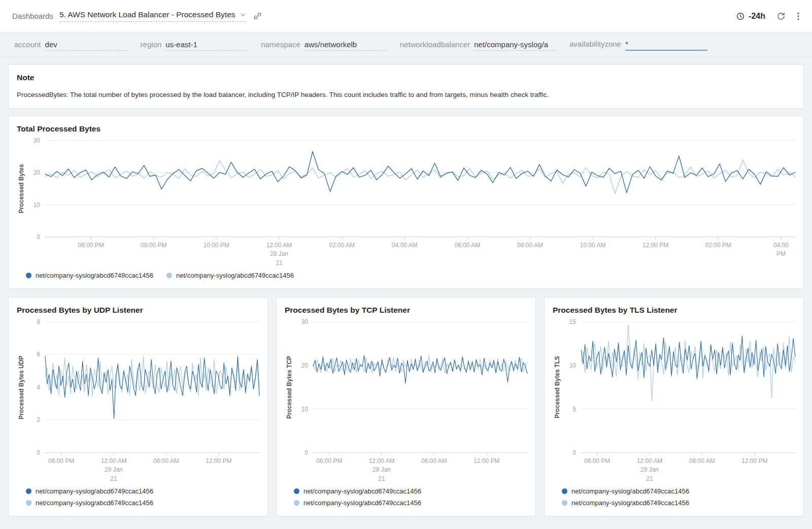  I want to click on page-title: 5. AWS Network Load Balancer - Processed…, so click(147, 15).